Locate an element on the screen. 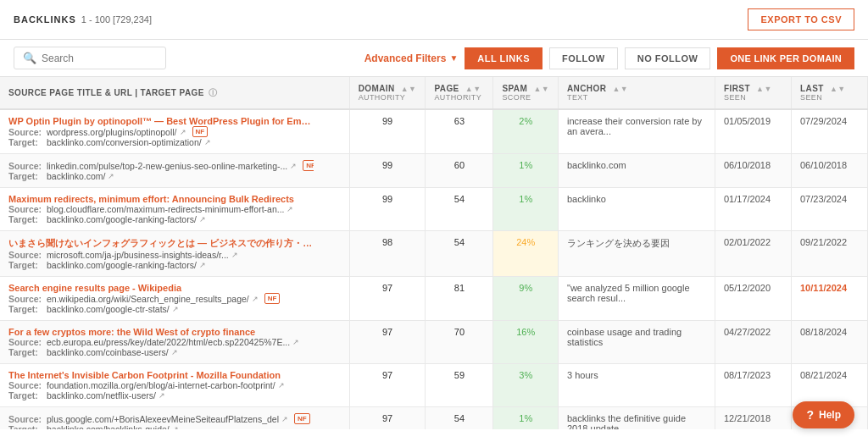 The image size is (868, 442). question-icon: ? is located at coordinates (810, 415).